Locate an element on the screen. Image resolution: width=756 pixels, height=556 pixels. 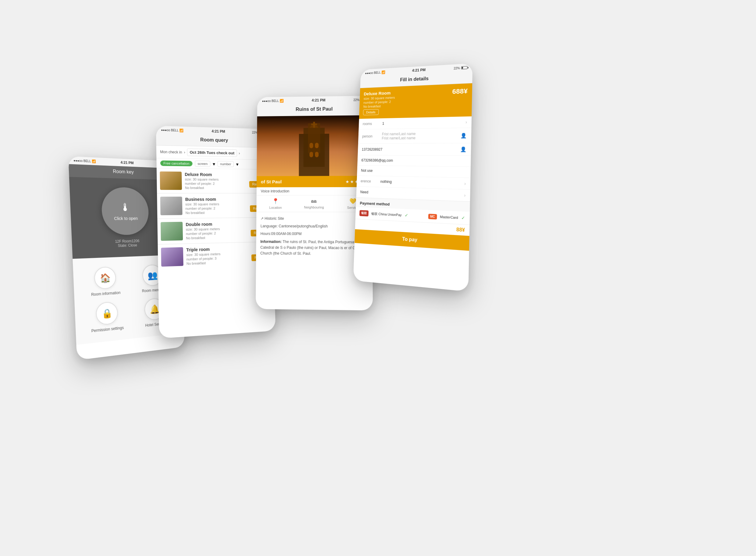
time-2: 4:21 PM is located at coordinates (218, 132).